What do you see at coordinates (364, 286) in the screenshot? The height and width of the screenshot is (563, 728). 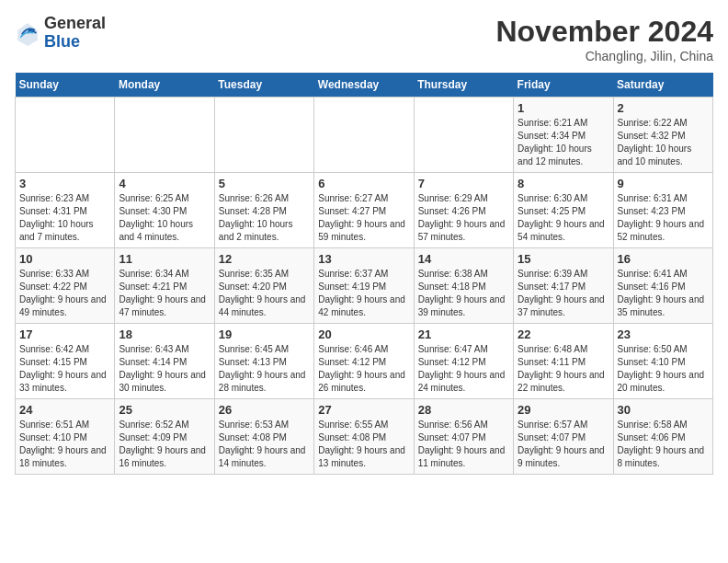 I see `calendar-cell: 13Sunrise: 6:37 AM Sunset: 4:19 PM Dayli…` at bounding box center [364, 286].